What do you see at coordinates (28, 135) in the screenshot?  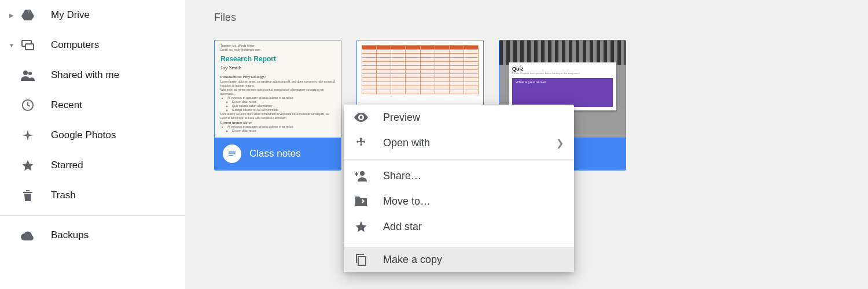 I see `photos-icon` at bounding box center [28, 135].